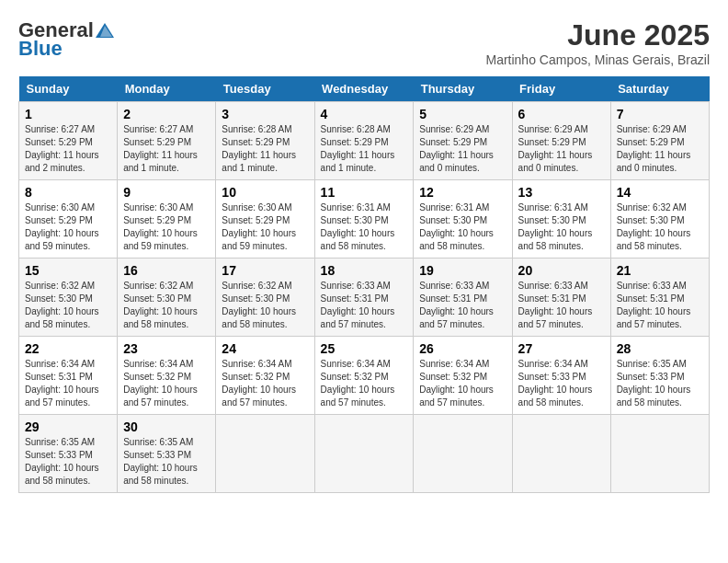 The height and width of the screenshot is (563, 728). What do you see at coordinates (68, 114) in the screenshot?
I see `day-number: 1` at bounding box center [68, 114].